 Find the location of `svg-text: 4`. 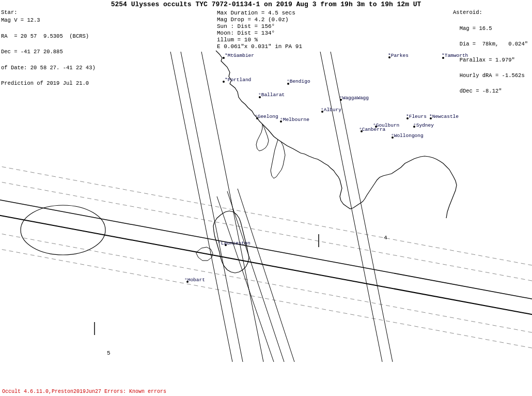

svg-text: 4 is located at coordinates (385, 238).